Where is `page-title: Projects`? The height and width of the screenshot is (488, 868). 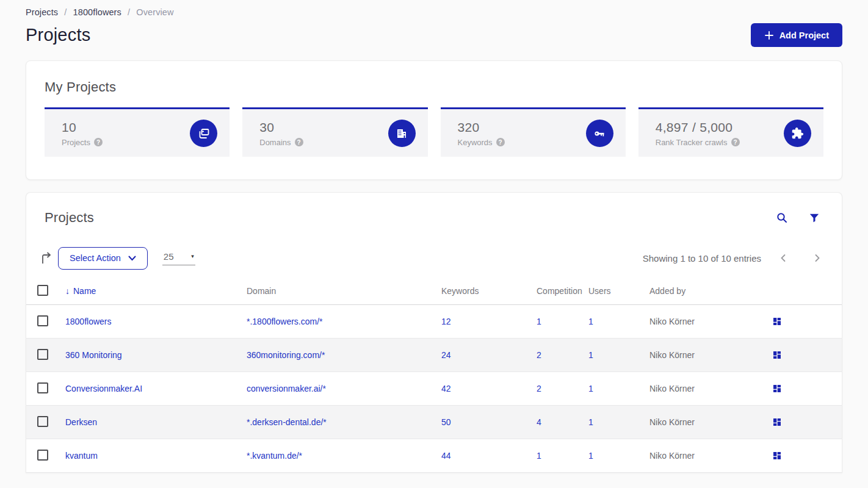 page-title: Projects is located at coordinates (58, 35).